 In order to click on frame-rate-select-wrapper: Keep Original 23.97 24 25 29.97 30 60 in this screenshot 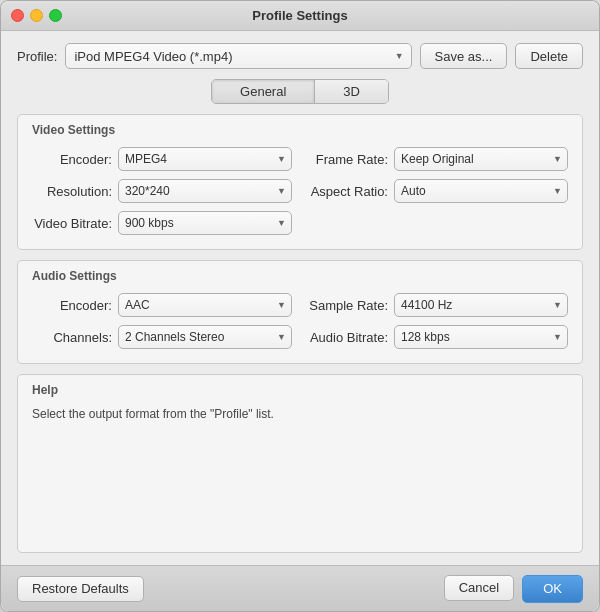, I will do `click(481, 159)`.